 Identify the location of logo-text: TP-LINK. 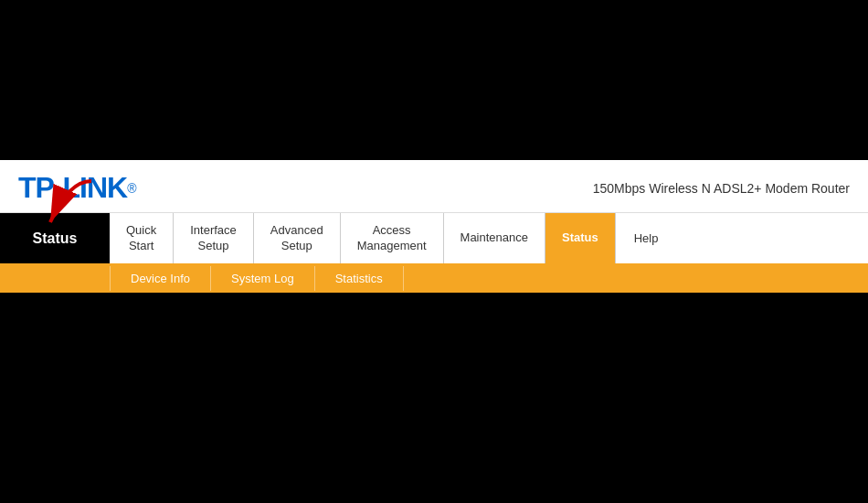
(73, 188).